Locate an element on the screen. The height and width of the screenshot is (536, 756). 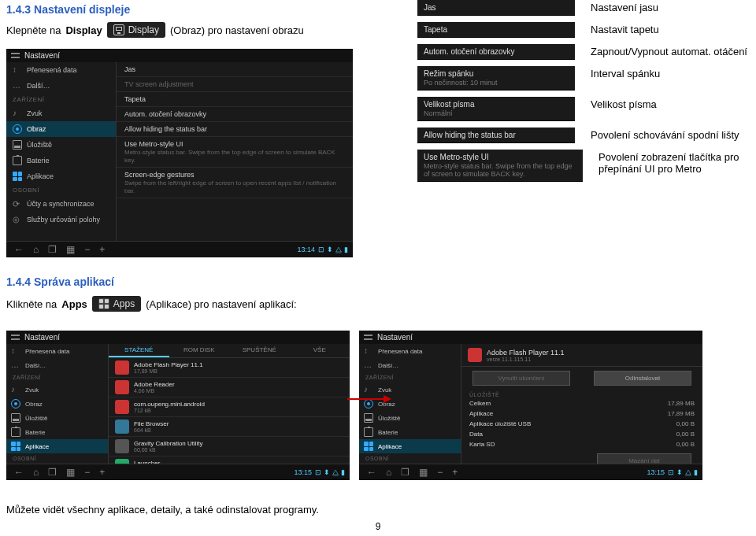
app-row: Adobe Reader4,66 MB is located at coordinates (229, 387).